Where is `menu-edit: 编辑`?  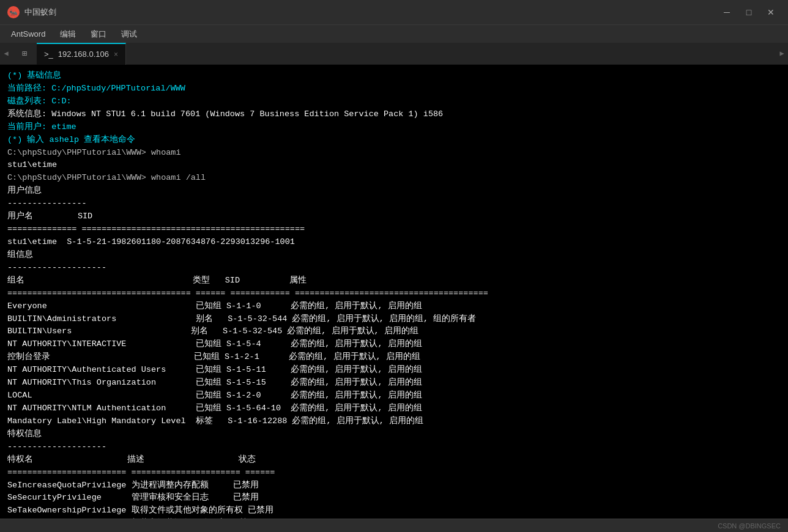
menu-edit: 编辑 is located at coordinates (68, 34).